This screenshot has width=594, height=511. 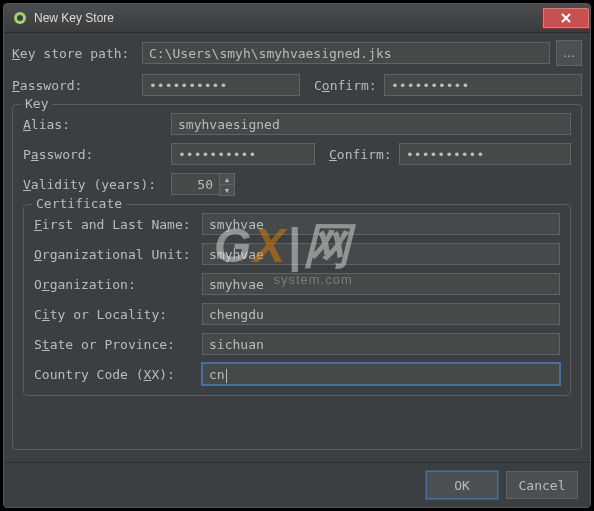 What do you see at coordinates (74, 18) in the screenshot?
I see `window-title: New Key Store` at bounding box center [74, 18].